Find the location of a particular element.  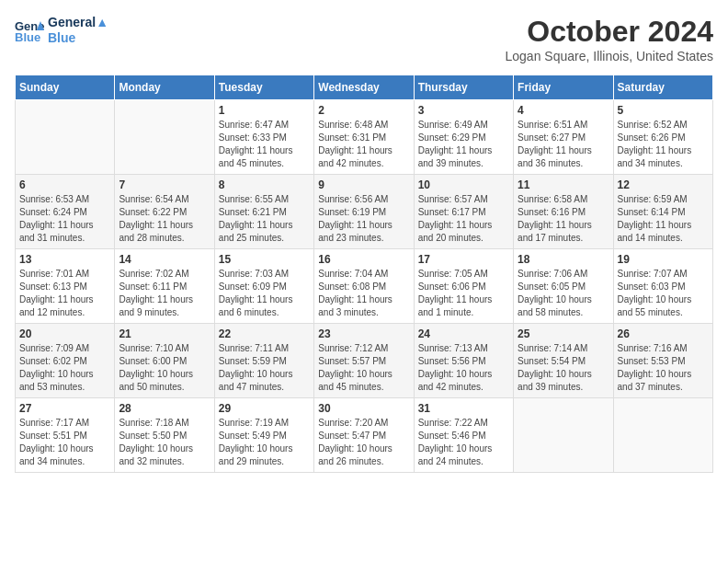

day-info: Sunrise: 6:48 AMSunset: 6:31 PMDaylight:… is located at coordinates (364, 144).